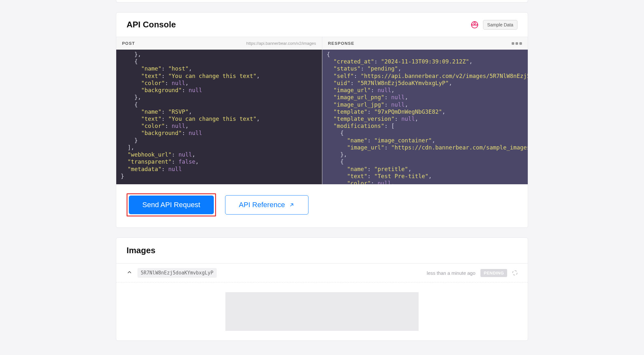 This screenshot has height=355, width=644. What do you see at coordinates (219, 117) in the screenshot?
I see `request-body-pane: }, { "name": "host", "text": "You can ch…` at bounding box center [219, 117].